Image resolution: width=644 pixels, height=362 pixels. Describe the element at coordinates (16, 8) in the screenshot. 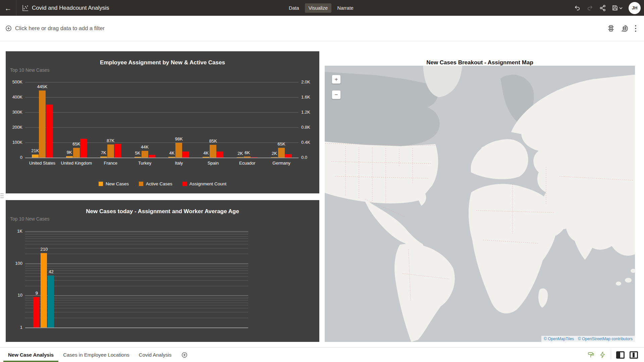

I see `header-divider` at that location.